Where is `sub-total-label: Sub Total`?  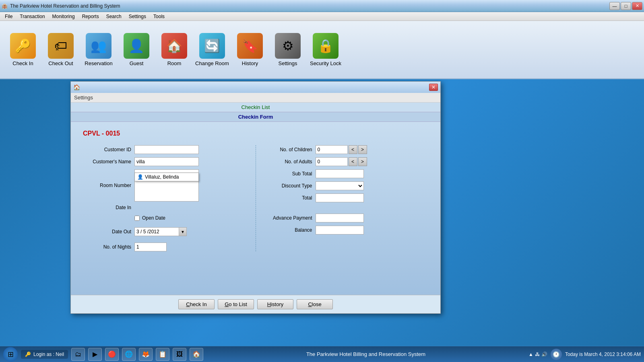
sub-total-label: Sub Total is located at coordinates (288, 174).